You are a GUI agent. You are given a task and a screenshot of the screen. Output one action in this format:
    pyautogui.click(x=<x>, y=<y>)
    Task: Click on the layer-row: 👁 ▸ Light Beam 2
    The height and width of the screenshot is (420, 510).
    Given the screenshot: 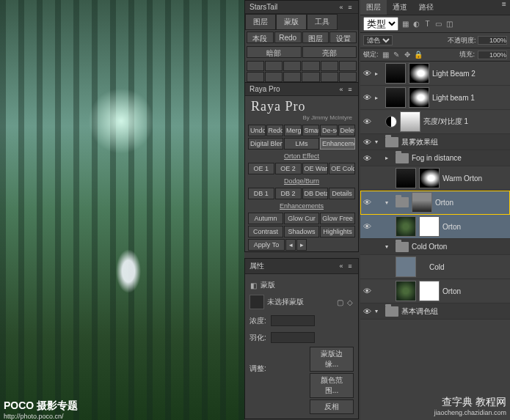 What is the action you would take?
    pyautogui.click(x=435, y=73)
    